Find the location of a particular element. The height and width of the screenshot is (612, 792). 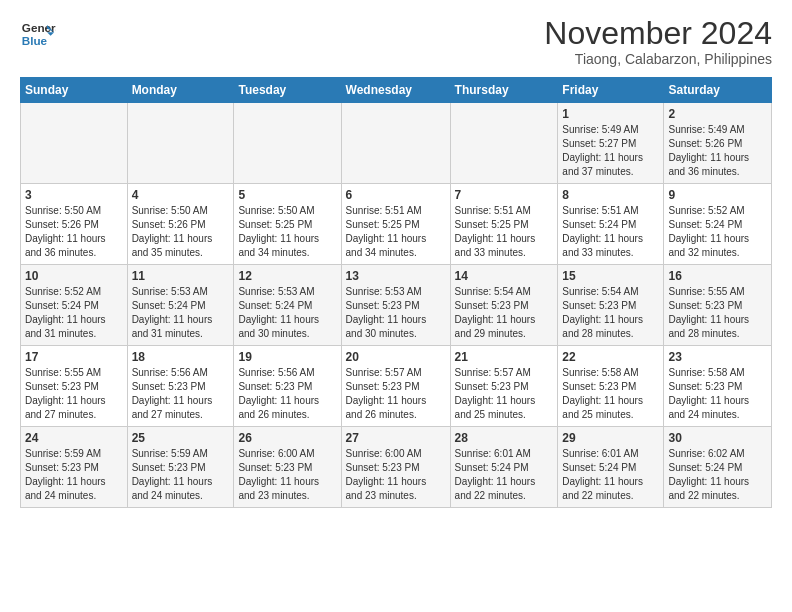

calendar-week-5: 24Sunrise: 5:59 AM Sunset: 5:23 PM Dayli… is located at coordinates (396, 468).